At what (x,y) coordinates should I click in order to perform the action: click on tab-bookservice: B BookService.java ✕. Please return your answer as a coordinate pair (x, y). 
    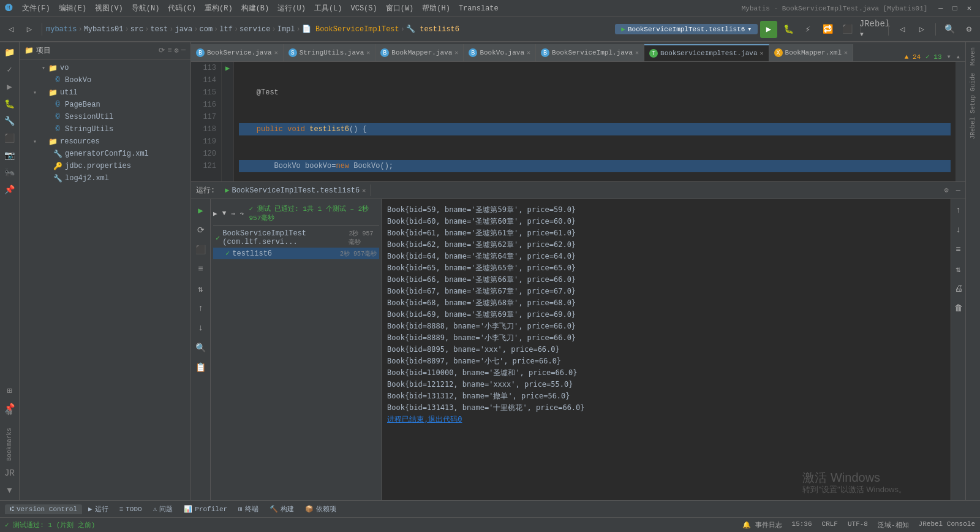
    Looking at the image, I should click on (238, 53).